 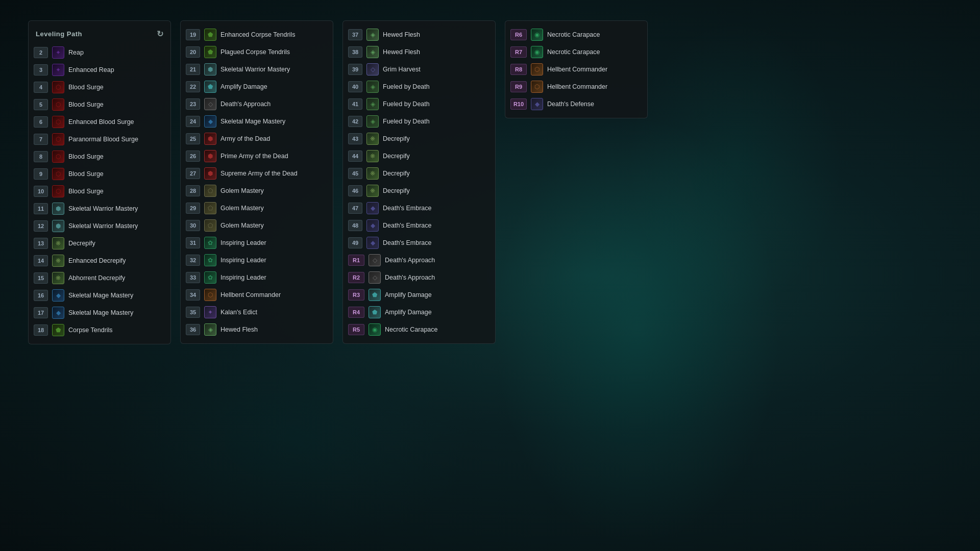 What do you see at coordinates (419, 156) in the screenshot?
I see `list-item: 44❋Decrepify` at bounding box center [419, 156].